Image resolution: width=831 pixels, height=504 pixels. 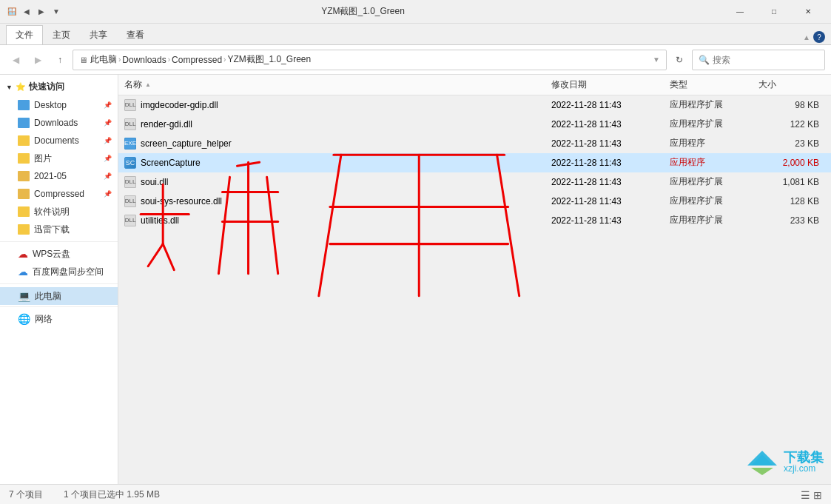 What do you see at coordinates (186, 144) in the screenshot?
I see `file-name: screen_capture_helper` at bounding box center [186, 144].